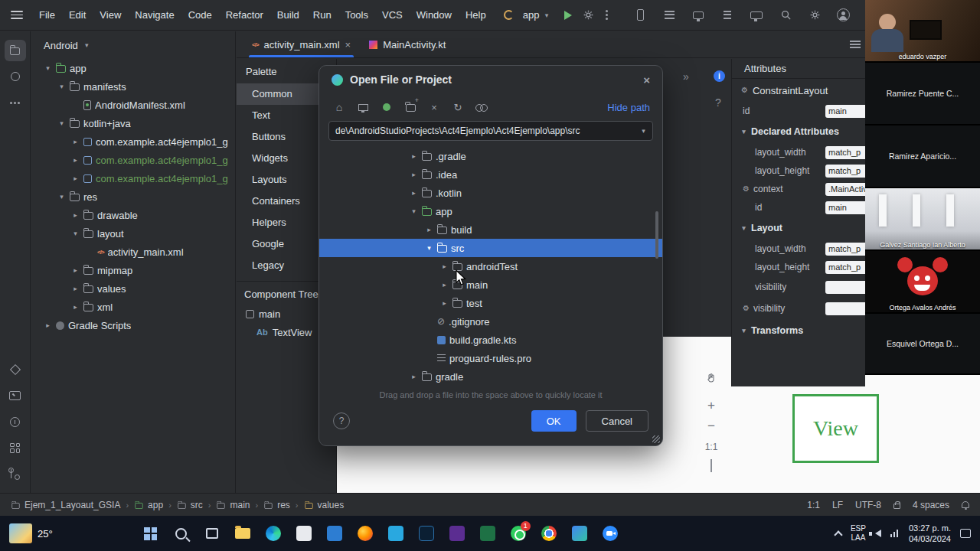 The height and width of the screenshot is (551, 980). What do you see at coordinates (711, 447) in the screenshot?
I see `zoom-level-button: 1:1` at bounding box center [711, 447].